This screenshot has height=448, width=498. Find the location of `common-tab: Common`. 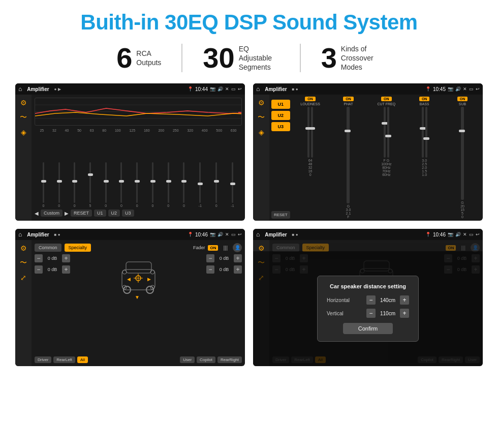

common-tab: Common is located at coordinates (48, 248).